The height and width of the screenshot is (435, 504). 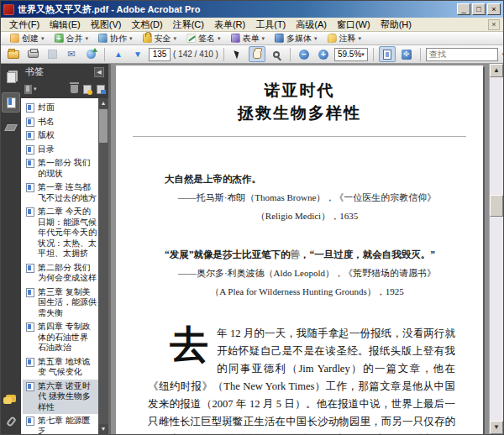 What do you see at coordinates (65, 249) in the screenshot?
I see `bookmarks-panel: 书签 ◀ ▾ 封面 书名 版权 目录 第一部分 我们的现状` at bounding box center [65, 249].